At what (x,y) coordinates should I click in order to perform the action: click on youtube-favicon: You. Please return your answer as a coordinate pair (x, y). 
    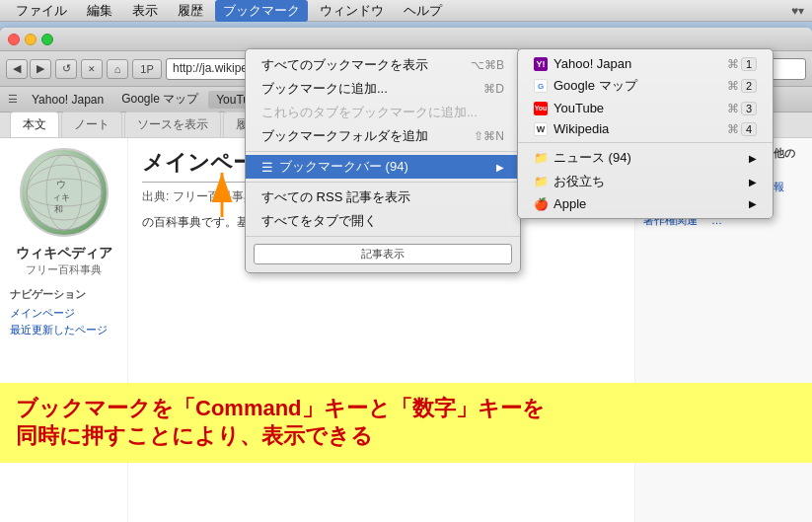
    Looking at the image, I should click on (541, 109).